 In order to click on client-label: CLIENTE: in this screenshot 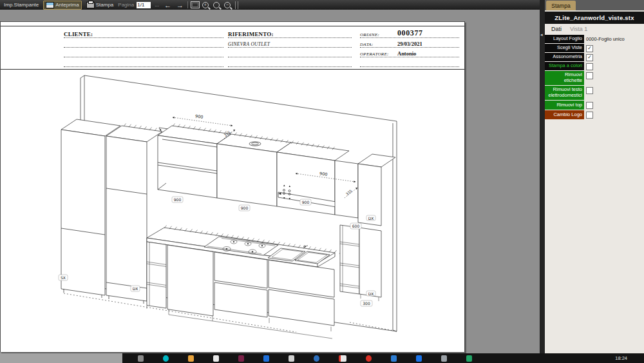, I will do `click(79, 35)`.